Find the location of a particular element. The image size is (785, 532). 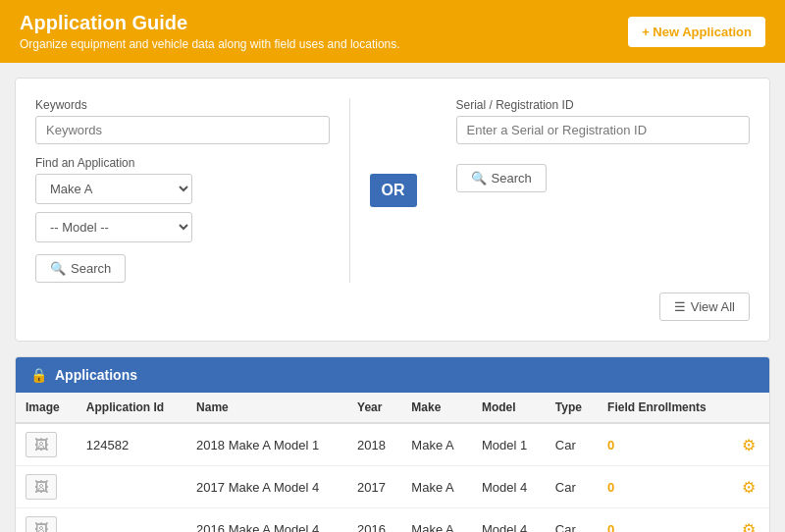

cell-app-id: 124582 is located at coordinates (131, 445).